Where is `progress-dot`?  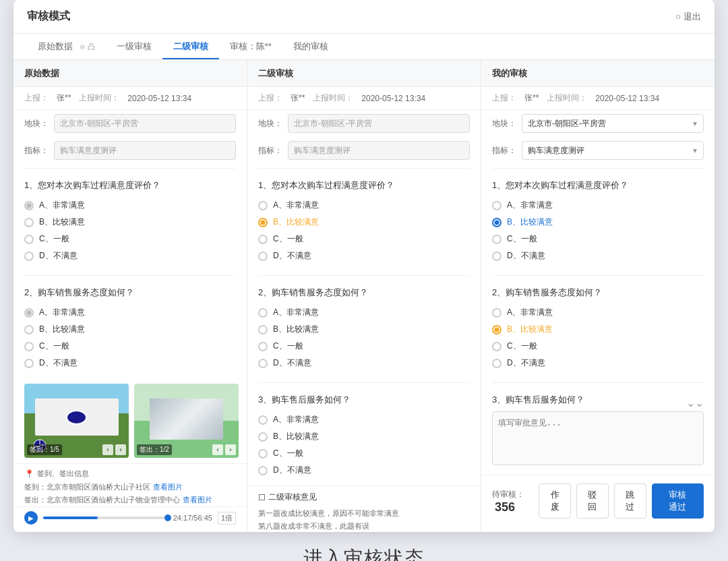 progress-dot is located at coordinates (168, 518).